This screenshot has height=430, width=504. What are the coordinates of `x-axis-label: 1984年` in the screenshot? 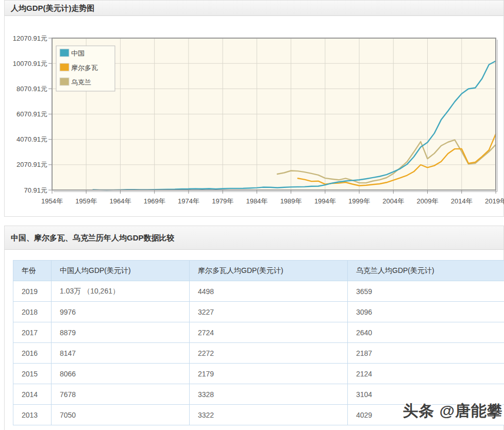 It's located at (257, 201).